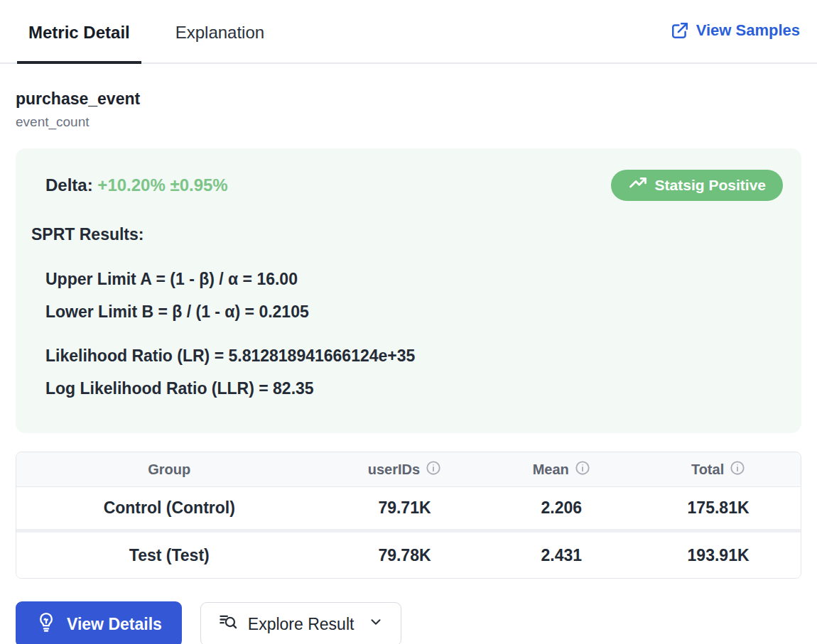 The width and height of the screenshot is (817, 644). I want to click on log-likelihood-ratio: Log Likelihood Ratio (LLR) = 82.35, so click(414, 388).